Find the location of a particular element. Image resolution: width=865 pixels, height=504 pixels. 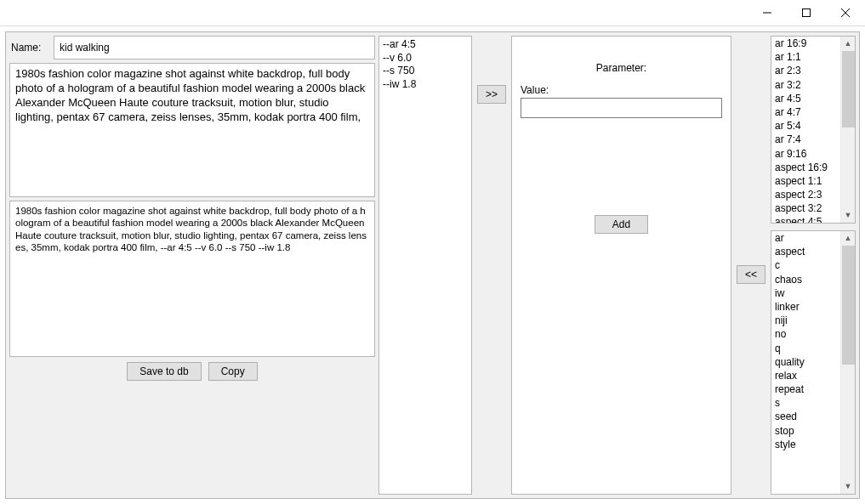

close-button is located at coordinates (845, 13).